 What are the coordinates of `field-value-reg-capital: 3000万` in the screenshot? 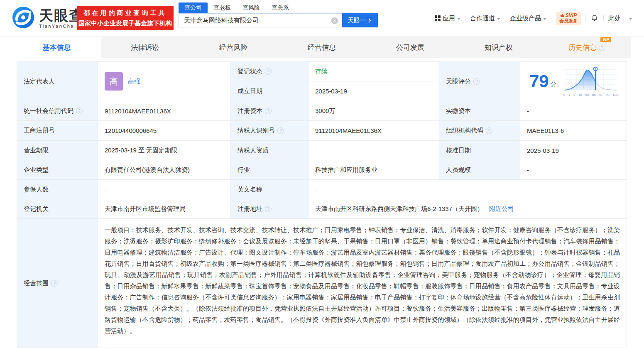 It's located at (374, 111).